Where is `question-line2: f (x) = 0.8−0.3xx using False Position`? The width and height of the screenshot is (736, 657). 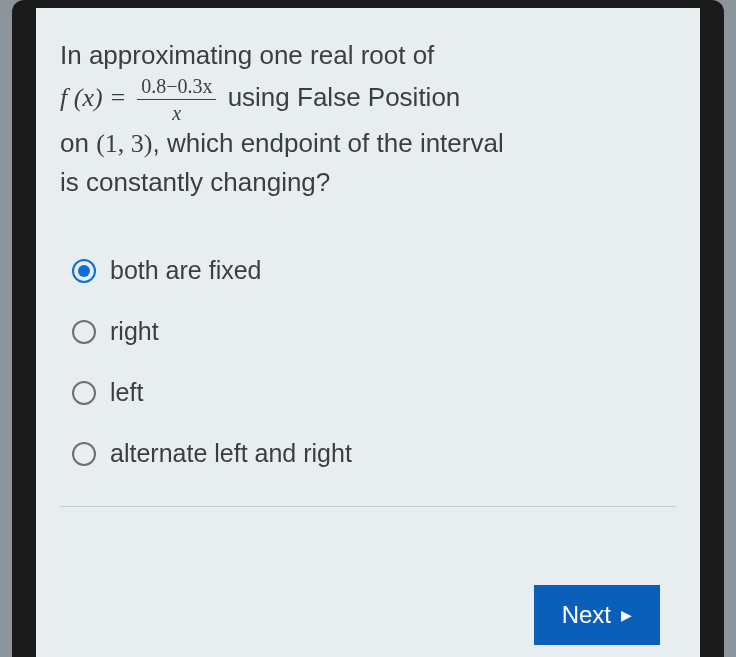 question-line2: f (x) = 0.8−0.3xx using False Position is located at coordinates (368, 100).